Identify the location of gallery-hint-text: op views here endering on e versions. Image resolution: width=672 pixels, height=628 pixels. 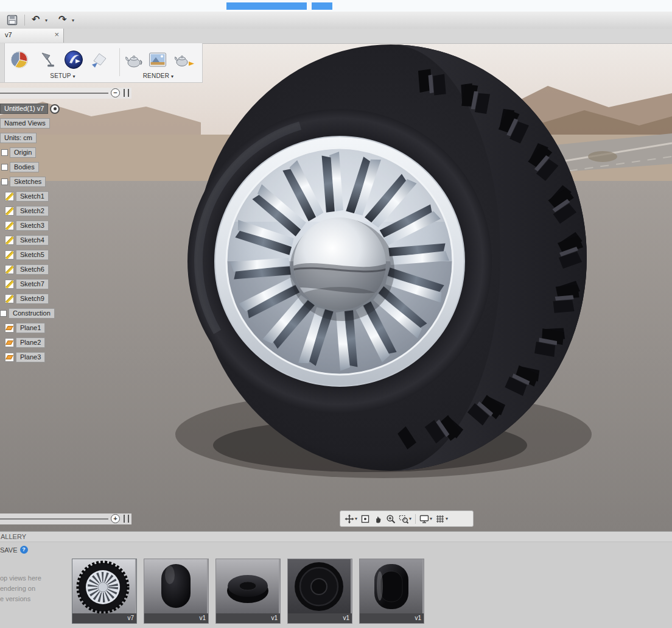
(21, 588).